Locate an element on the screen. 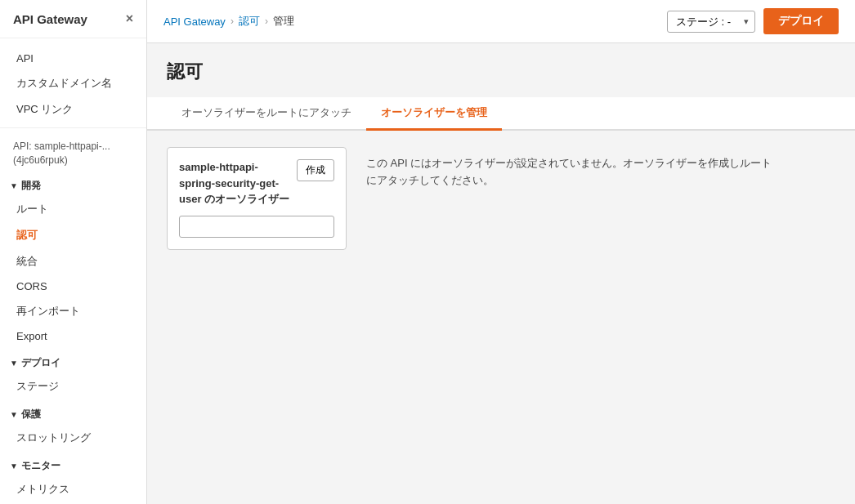  stage-select: ステージ : - is located at coordinates (711, 21).